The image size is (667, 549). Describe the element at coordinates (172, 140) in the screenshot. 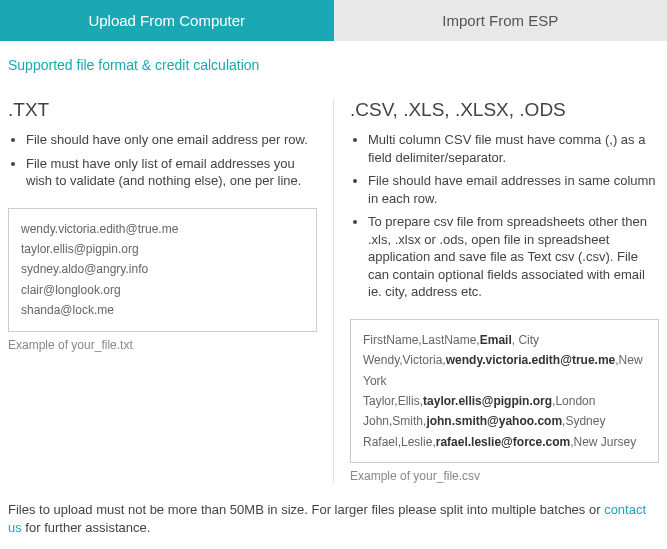

I see `txt-bullet: File should have only one email address …` at that location.